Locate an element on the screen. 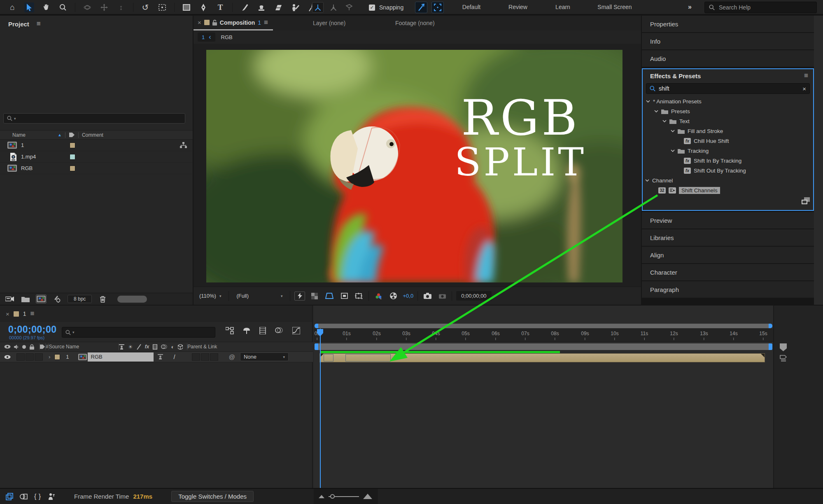 This screenshot has height=504, width=823. motion-blur-column-icon is located at coordinates (164, 347).